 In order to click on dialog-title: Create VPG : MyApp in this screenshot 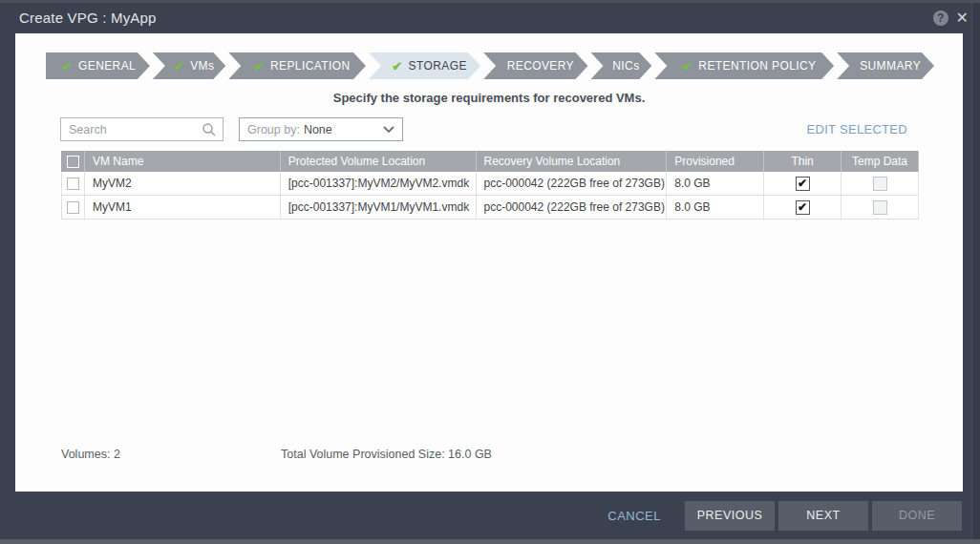, I will do `click(88, 17)`.